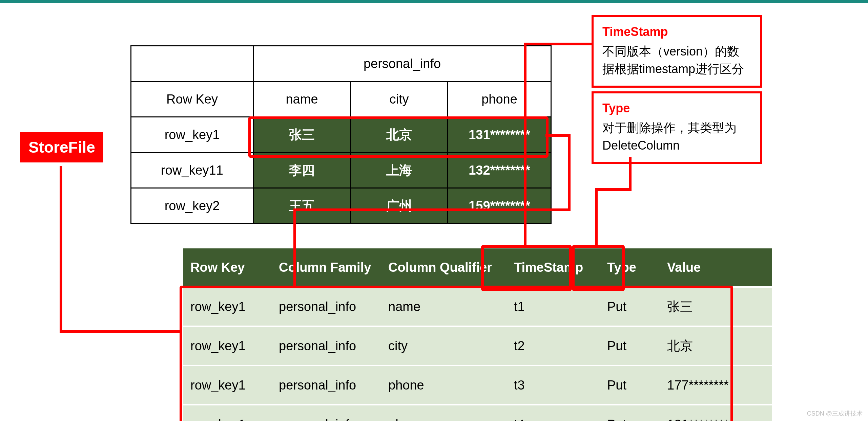 This screenshot has width=868, height=421. I want to click on sf-value-cell: 177********, so click(716, 385).